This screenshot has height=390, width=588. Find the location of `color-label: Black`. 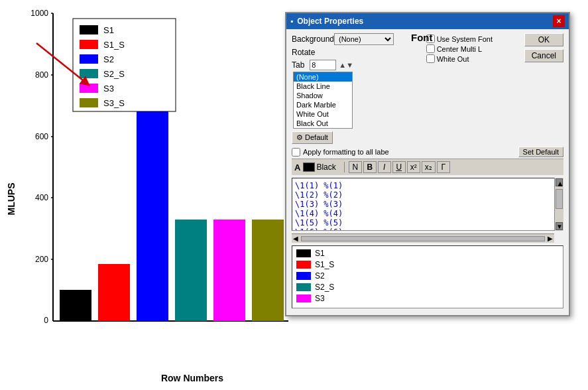

color-label: Black is located at coordinates (326, 167).